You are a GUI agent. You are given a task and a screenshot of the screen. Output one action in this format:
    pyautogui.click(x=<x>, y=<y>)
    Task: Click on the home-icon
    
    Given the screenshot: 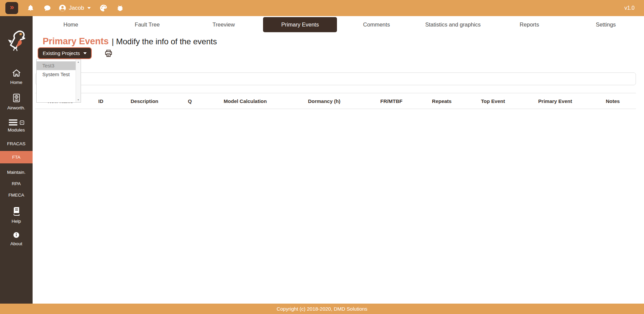 What is the action you would take?
    pyautogui.click(x=16, y=74)
    